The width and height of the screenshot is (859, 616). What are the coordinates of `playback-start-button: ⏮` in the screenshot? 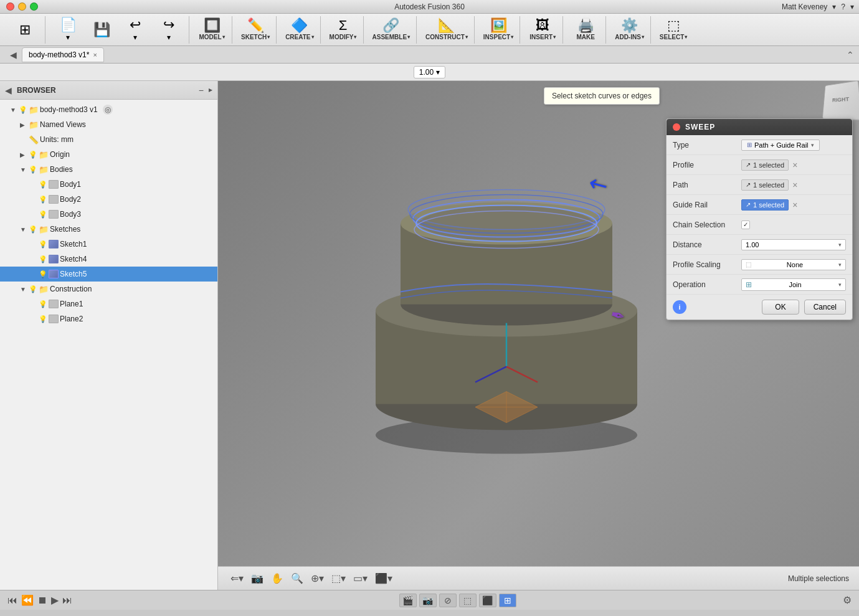 It's located at (12, 600).